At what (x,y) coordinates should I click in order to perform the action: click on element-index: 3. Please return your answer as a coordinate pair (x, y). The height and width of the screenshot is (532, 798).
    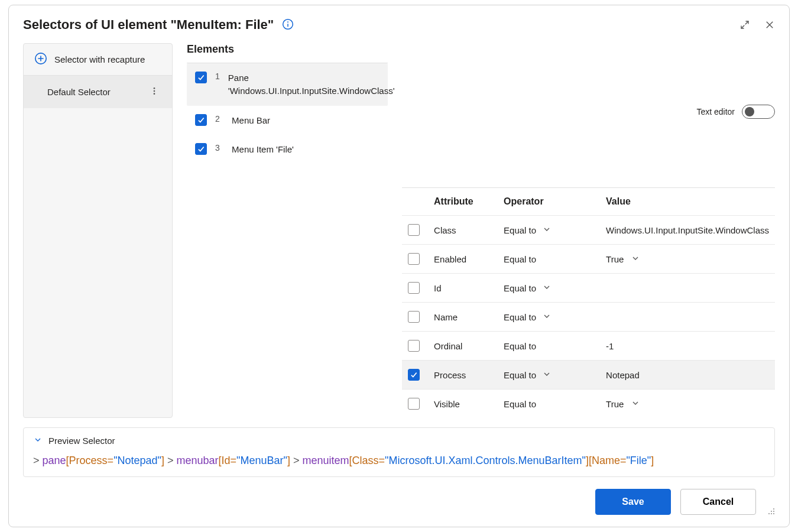
    Looking at the image, I should click on (219, 148).